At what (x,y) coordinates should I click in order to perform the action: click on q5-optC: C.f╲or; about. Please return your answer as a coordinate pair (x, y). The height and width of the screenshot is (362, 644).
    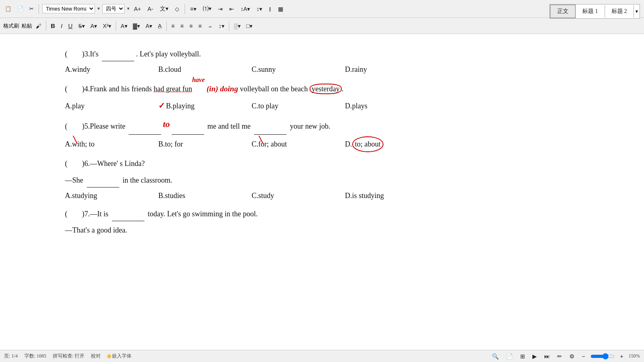
    Looking at the image, I should click on (298, 144).